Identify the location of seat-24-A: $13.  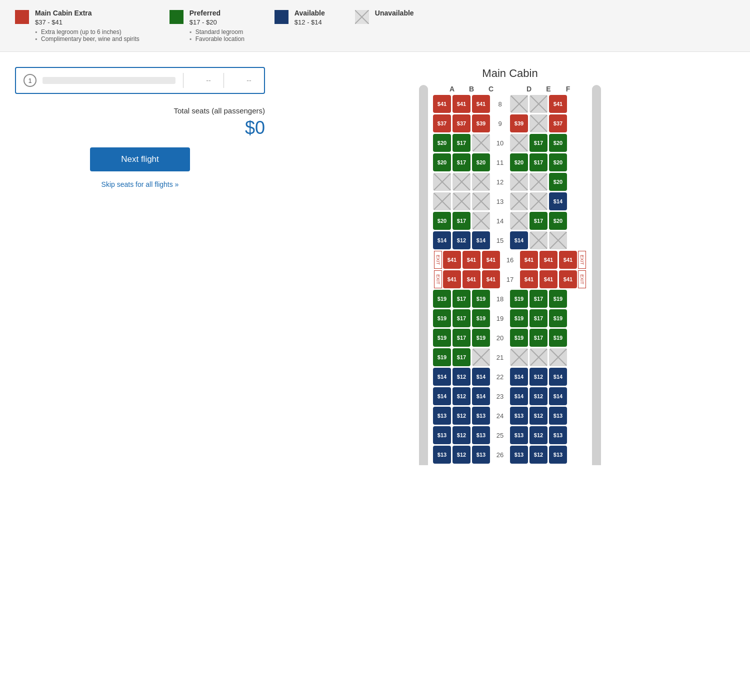
(442, 416).